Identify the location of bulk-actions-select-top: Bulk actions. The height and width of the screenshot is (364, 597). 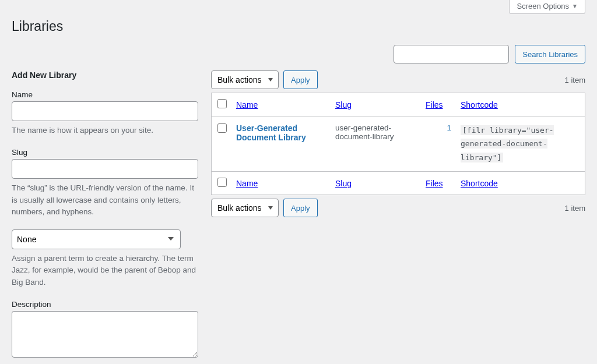
(245, 80).